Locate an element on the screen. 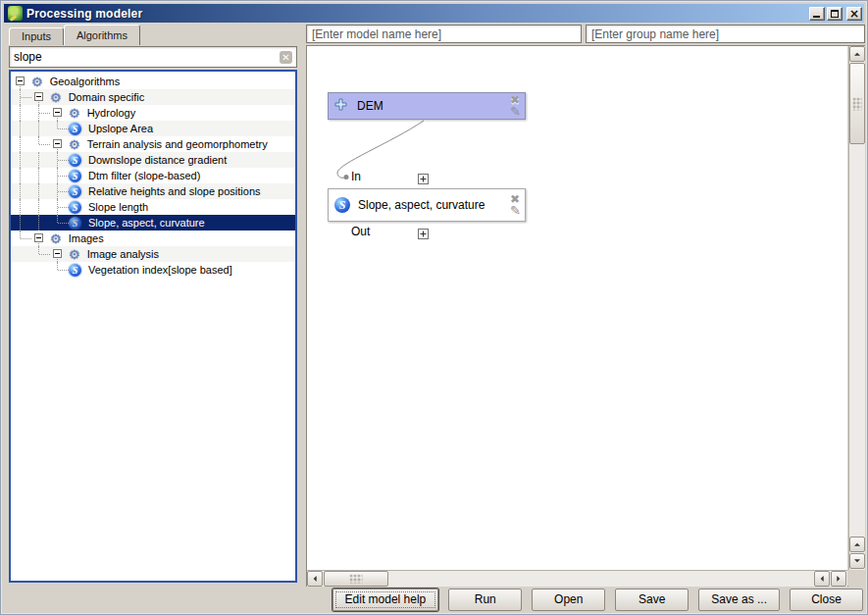 This screenshot has width=868, height=615. tree-item: SDtm filter (slope-based) is located at coordinates (153, 176).